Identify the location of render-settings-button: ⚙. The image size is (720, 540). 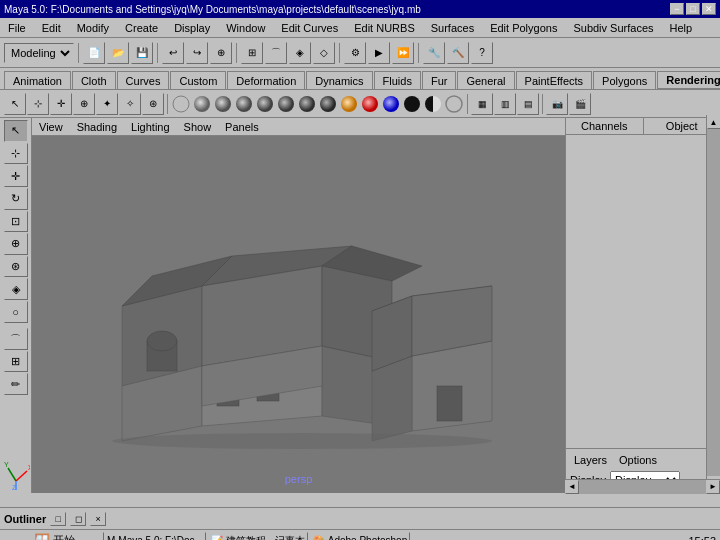
(355, 53).